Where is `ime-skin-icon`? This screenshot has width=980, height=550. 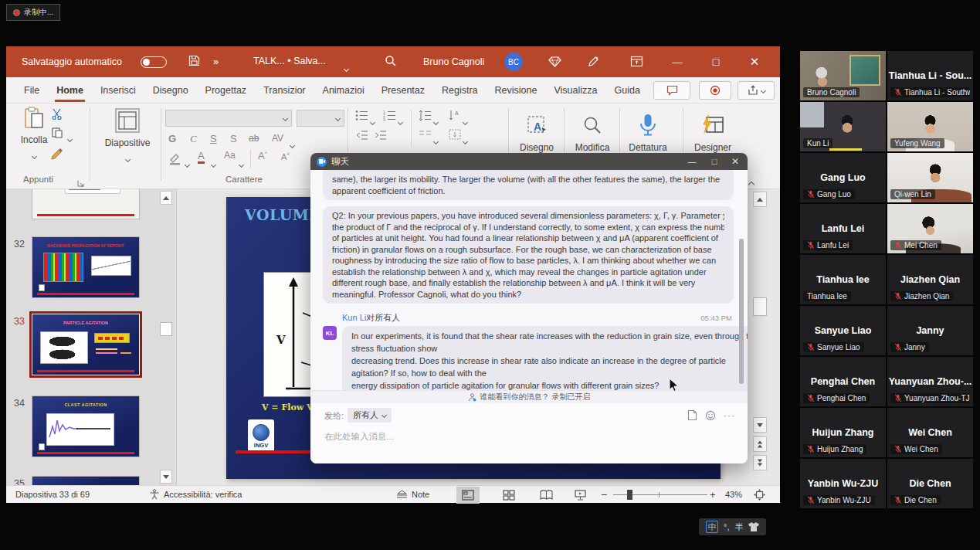 ime-skin-icon is located at coordinates (754, 527).